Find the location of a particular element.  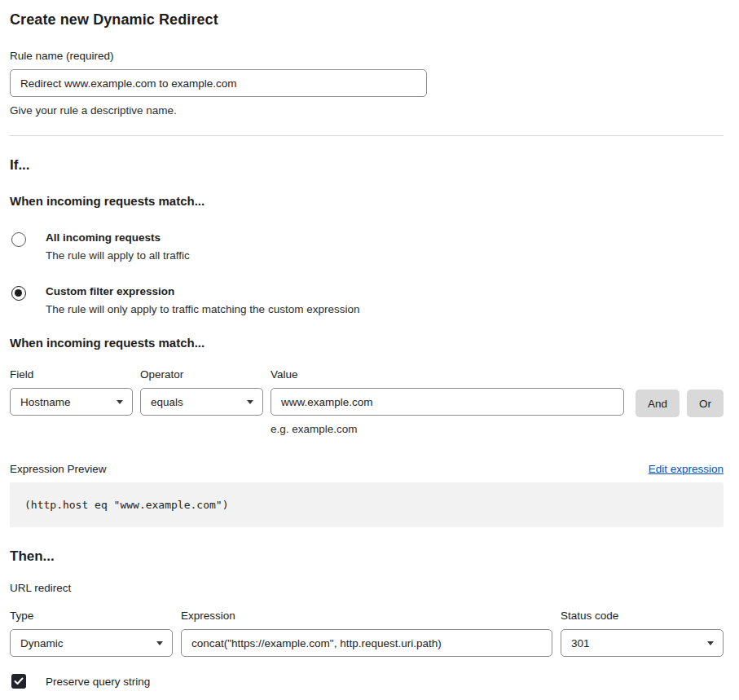

field-label: Field is located at coordinates (72, 375).